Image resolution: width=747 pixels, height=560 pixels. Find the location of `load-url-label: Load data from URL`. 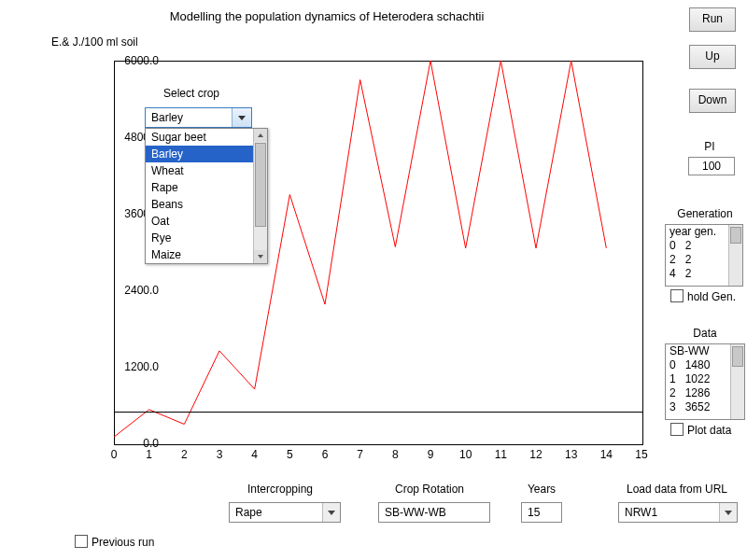

load-url-label: Load data from URL is located at coordinates (677, 489).